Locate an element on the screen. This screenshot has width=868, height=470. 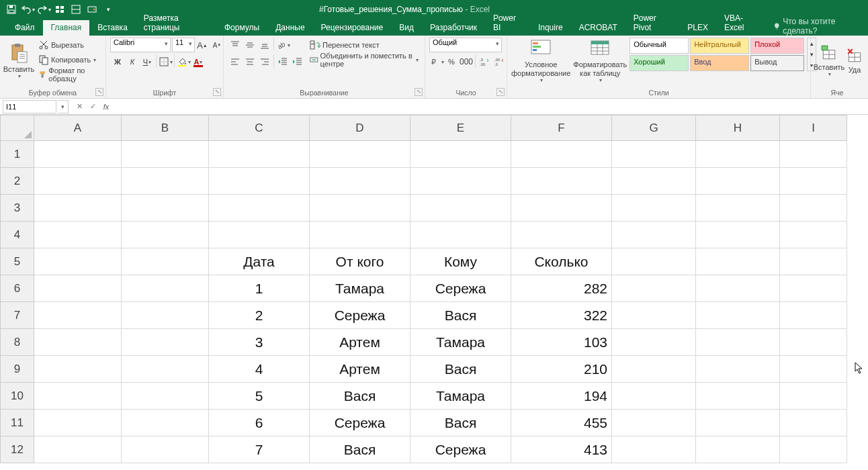
tab-file: Файл is located at coordinates (25, 28).